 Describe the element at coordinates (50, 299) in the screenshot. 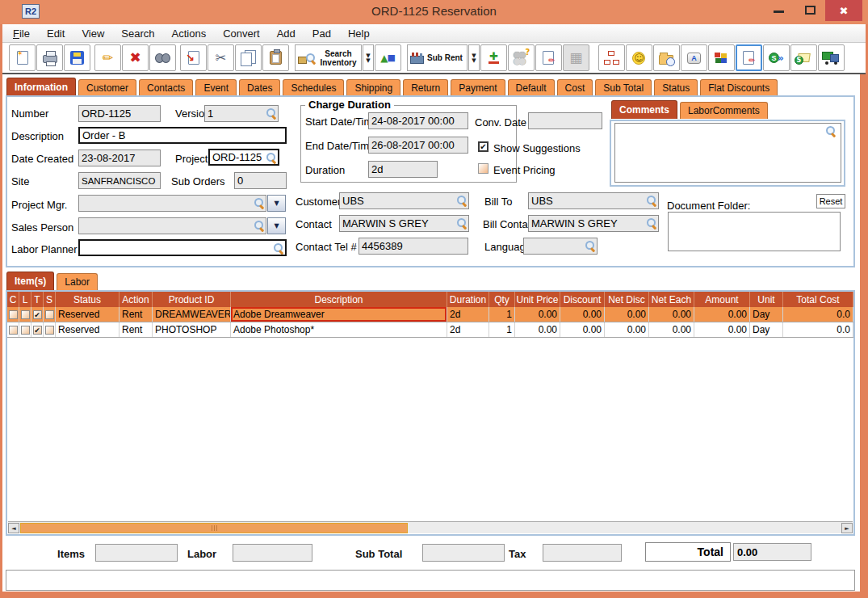

I see `col-s: S` at that location.